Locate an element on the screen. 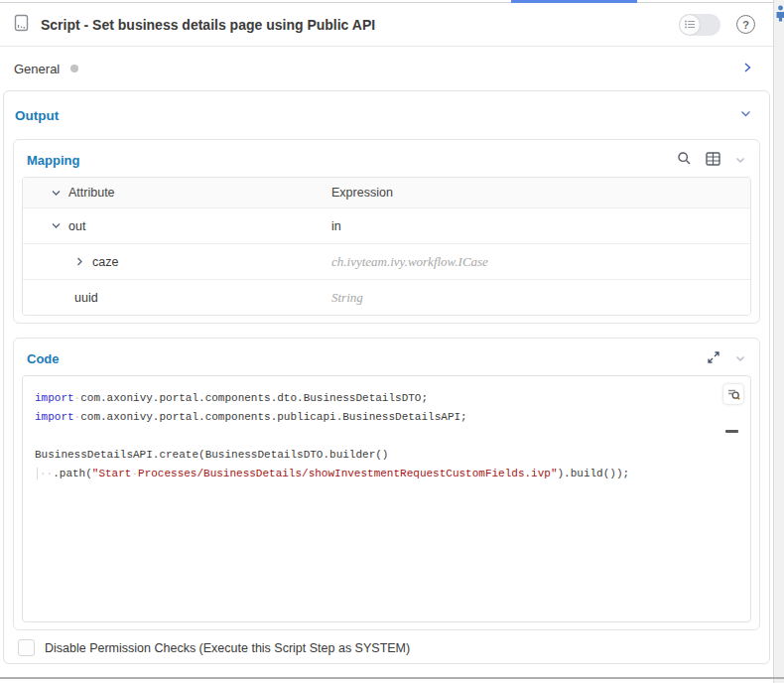 The image size is (784, 683). page-title: Script - Set business details page using… is located at coordinates (359, 25).